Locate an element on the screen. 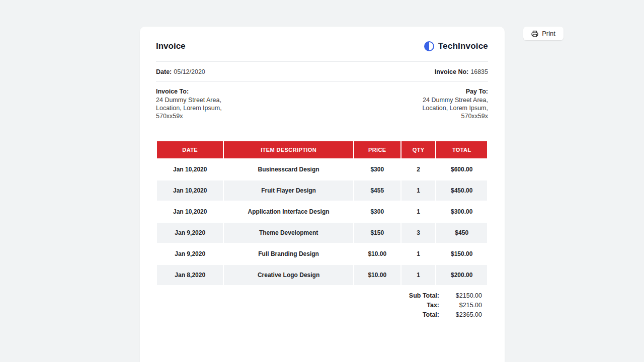  pay-to-label: Pay To: is located at coordinates (455, 92).